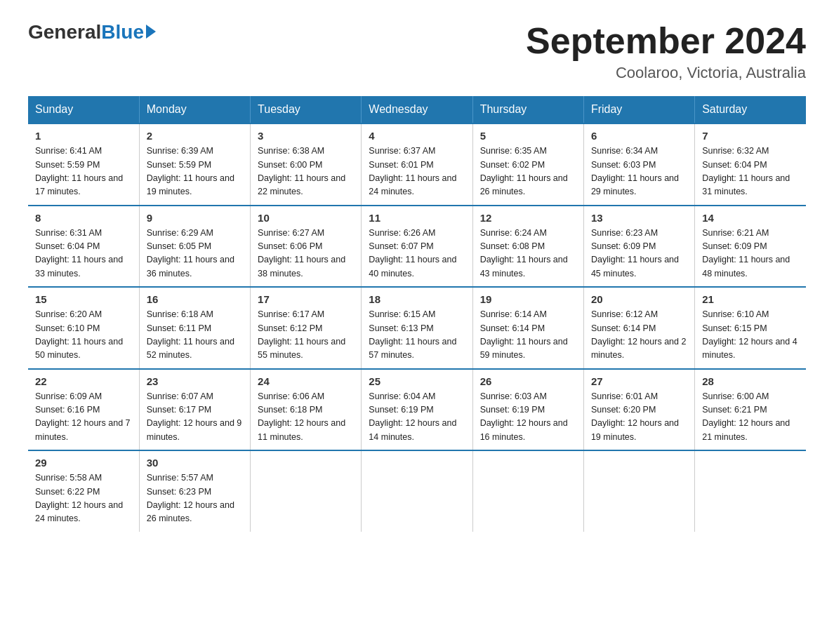 This screenshot has height=644, width=834. I want to click on day-info: Sunrise: 6:15 AMSunset: 6:13 PMDaylight:…, so click(417, 335).